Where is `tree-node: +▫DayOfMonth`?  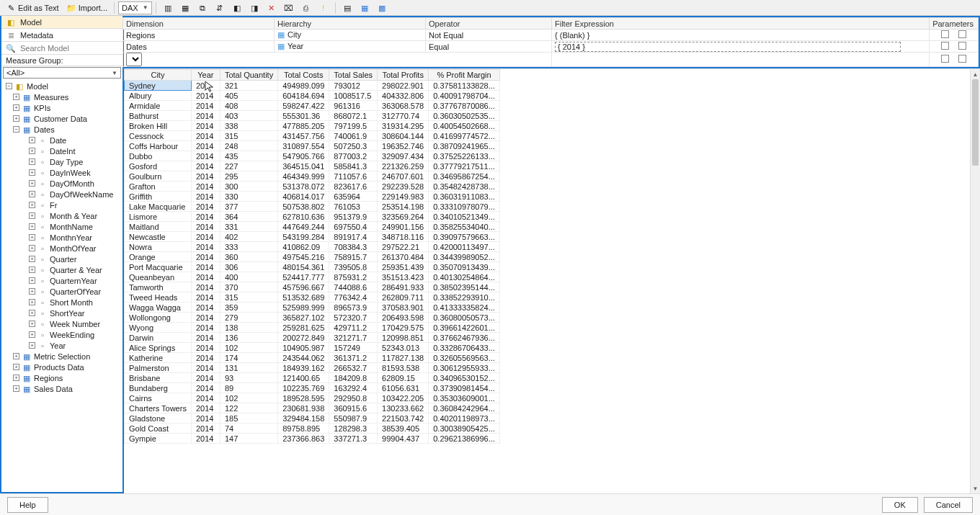
tree-node: +▫DayOfMonth is located at coordinates (62, 183).